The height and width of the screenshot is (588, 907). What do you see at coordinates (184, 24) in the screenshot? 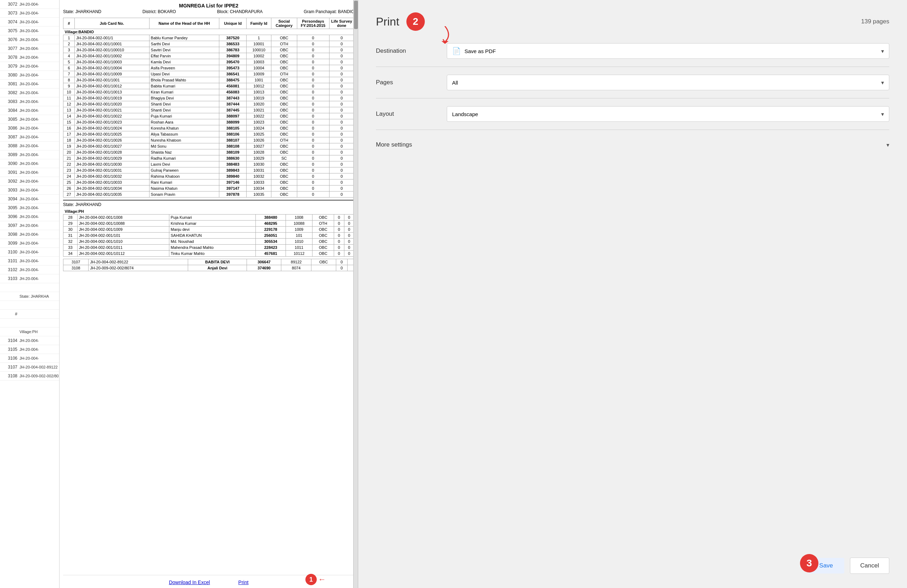
I see `col-name: Name of the Head of the HH` at bounding box center [184, 24].